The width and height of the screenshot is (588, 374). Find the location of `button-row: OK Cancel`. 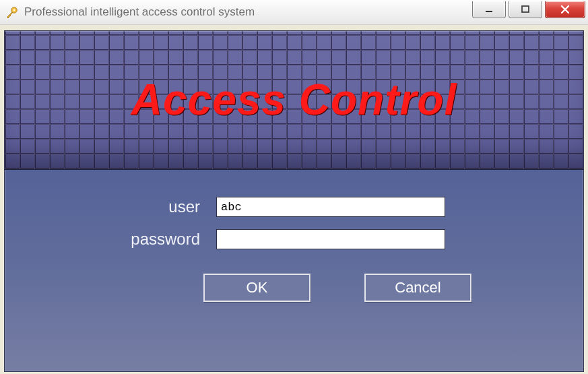

button-row: OK Cancel is located at coordinates (393, 288).